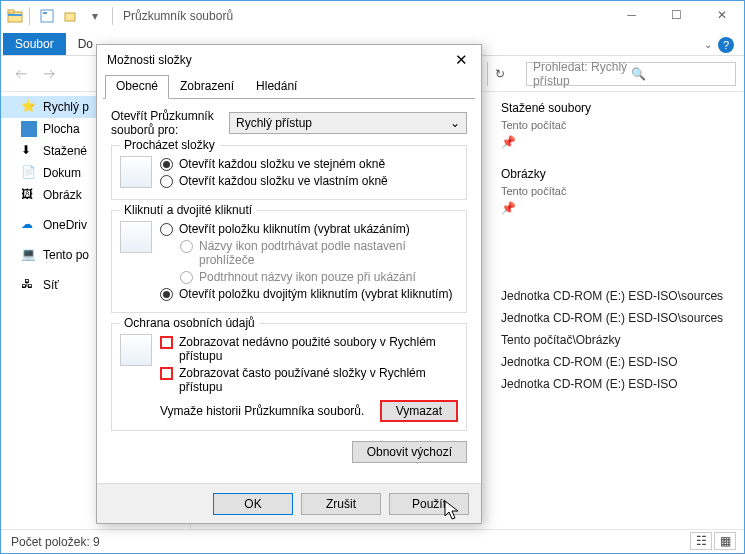 This screenshot has width=745, height=554. Describe the element at coordinates (616, 108) in the screenshot. I see `folder-downloads: Stažené soubory` at that location.